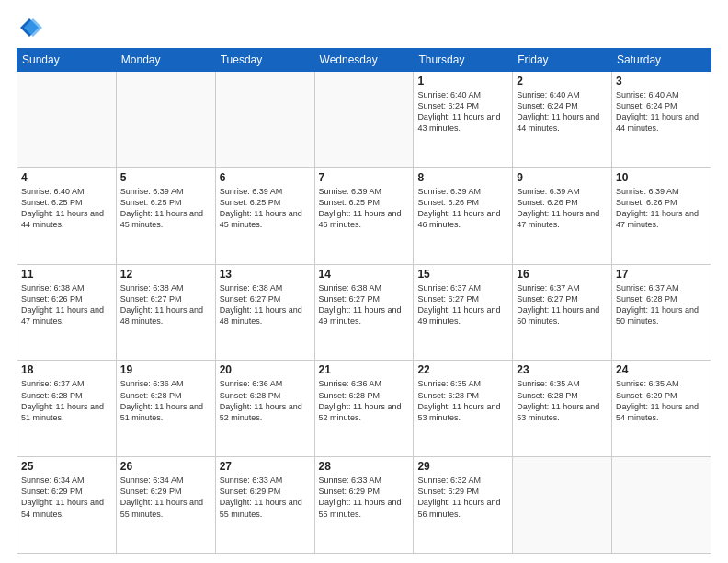 The height and width of the screenshot is (563, 728). I want to click on day-number: 1, so click(463, 81).